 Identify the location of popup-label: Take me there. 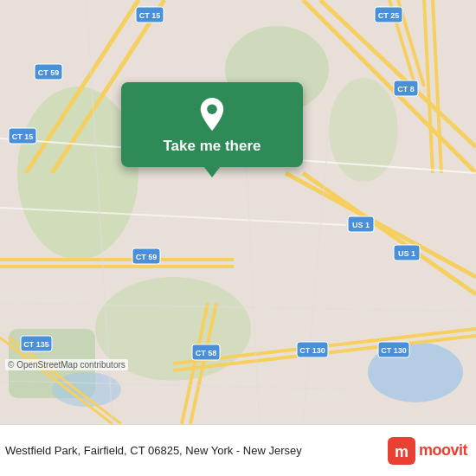
(211, 146).